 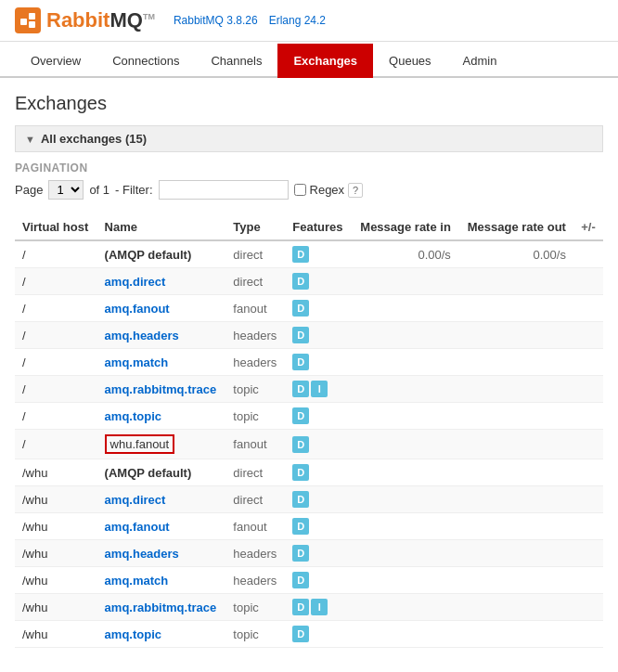 What do you see at coordinates (309, 445) in the screenshot?
I see `table-row: /whu.fanoutfanoutD` at bounding box center [309, 445].